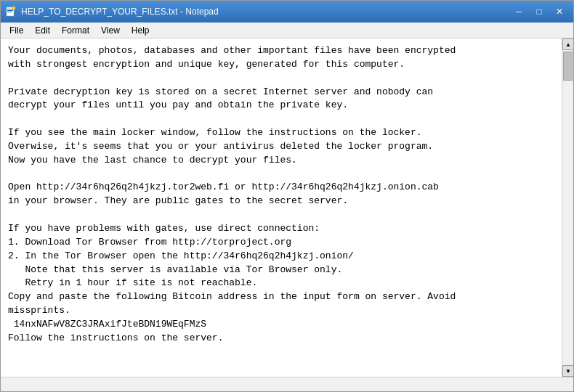  Describe the element at coordinates (112, 12) in the screenshot. I see `title-bar-left: HELP_TO_DECRYPT_YOUR_FILES.txt - Notepad` at that location.